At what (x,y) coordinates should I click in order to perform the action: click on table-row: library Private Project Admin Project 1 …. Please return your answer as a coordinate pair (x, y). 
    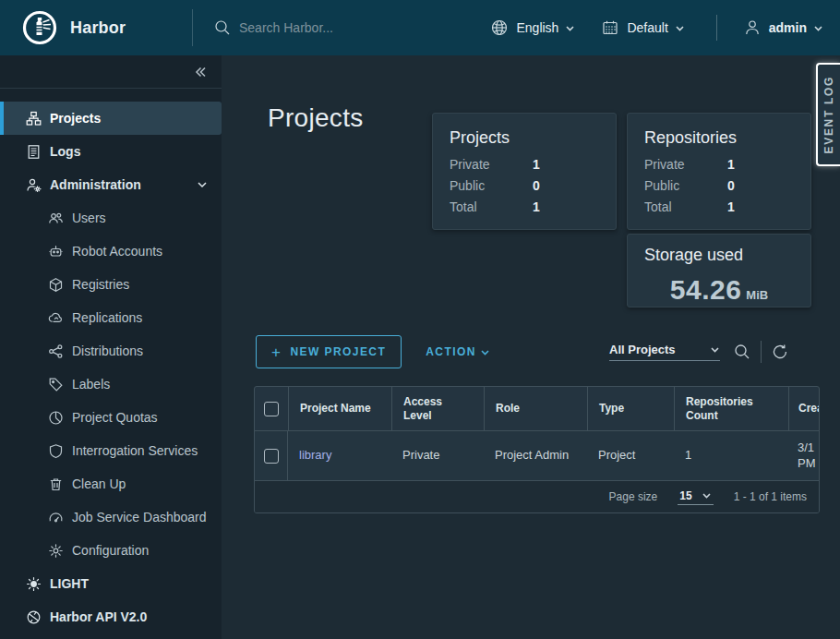
    Looking at the image, I should click on (537, 456).